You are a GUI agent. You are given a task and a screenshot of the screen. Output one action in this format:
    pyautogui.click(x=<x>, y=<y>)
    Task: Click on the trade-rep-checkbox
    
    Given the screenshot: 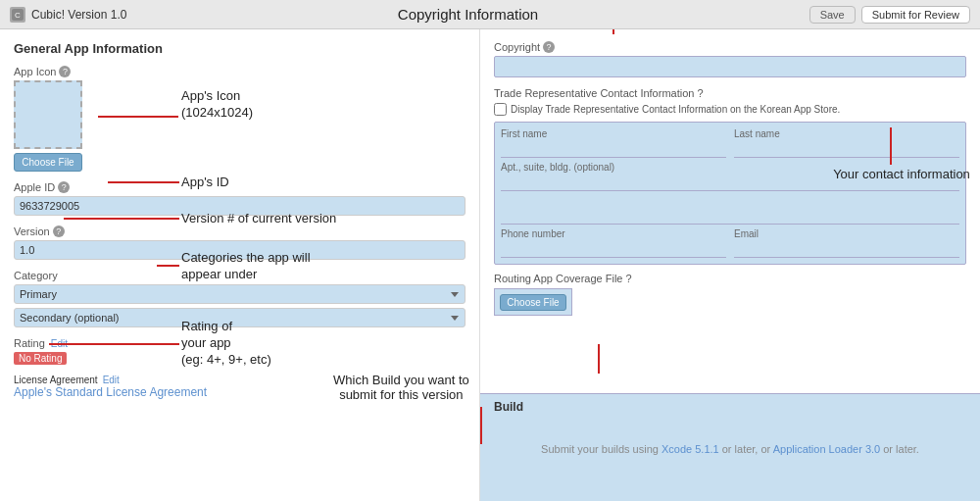 What is the action you would take?
    pyautogui.click(x=500, y=110)
    